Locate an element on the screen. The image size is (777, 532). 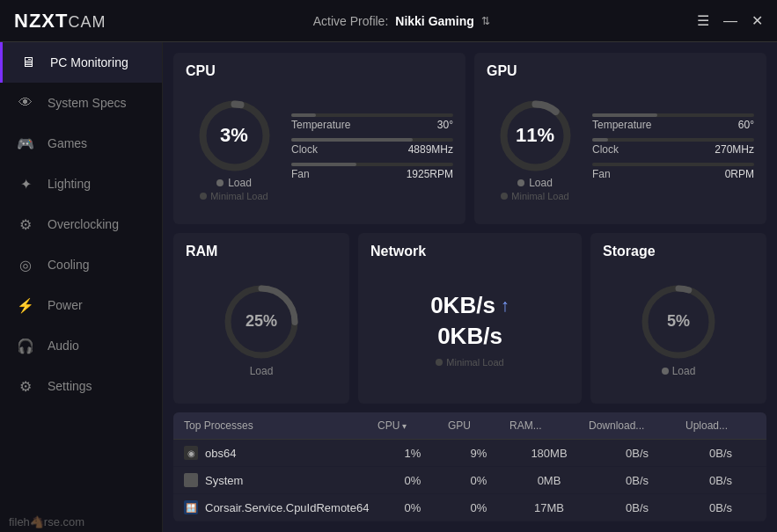
gpu-load-dot is located at coordinates (521, 183).